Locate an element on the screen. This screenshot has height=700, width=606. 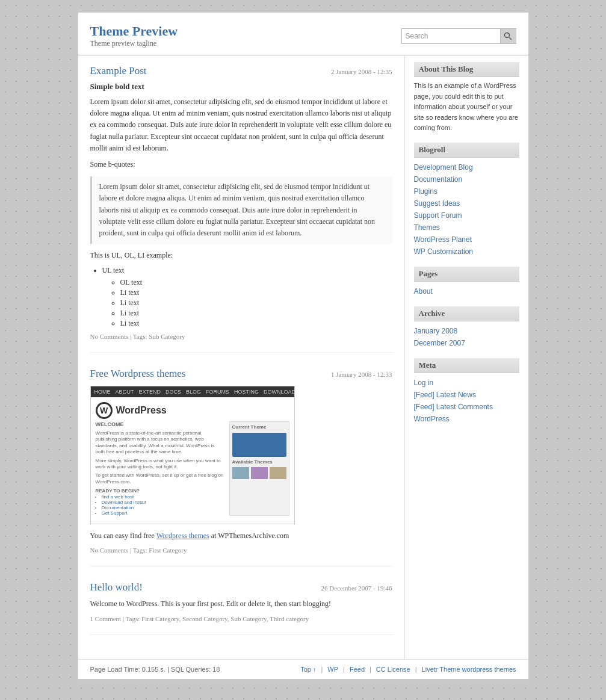
wp-nav-download: DOWNLOAD is located at coordinates (279, 392).